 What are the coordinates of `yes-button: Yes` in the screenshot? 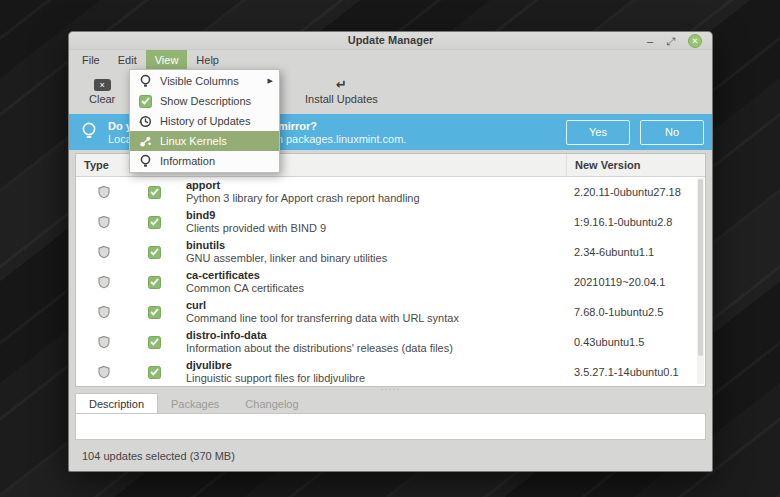 It's located at (598, 132).